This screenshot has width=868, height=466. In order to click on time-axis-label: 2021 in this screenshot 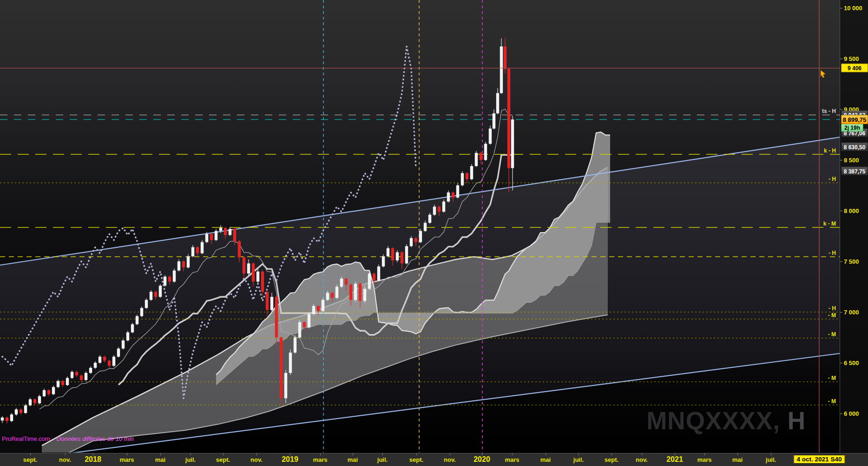, I will do `click(675, 459)`.